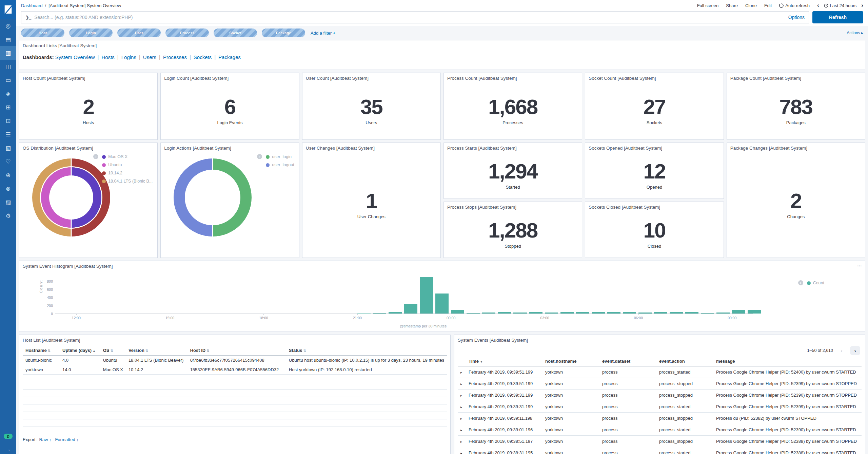 This screenshot has height=454, width=868. I want to click on prev-page-button: ‹, so click(842, 351).